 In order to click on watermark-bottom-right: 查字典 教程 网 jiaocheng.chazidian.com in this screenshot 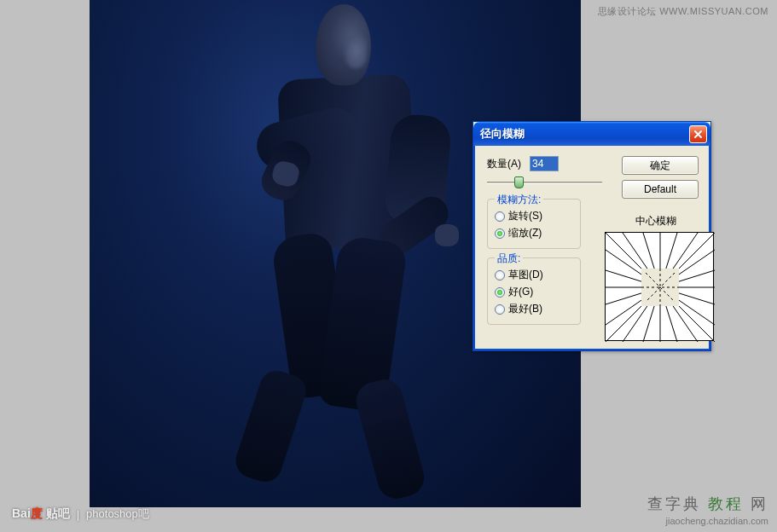, I will do `click(708, 511)`.